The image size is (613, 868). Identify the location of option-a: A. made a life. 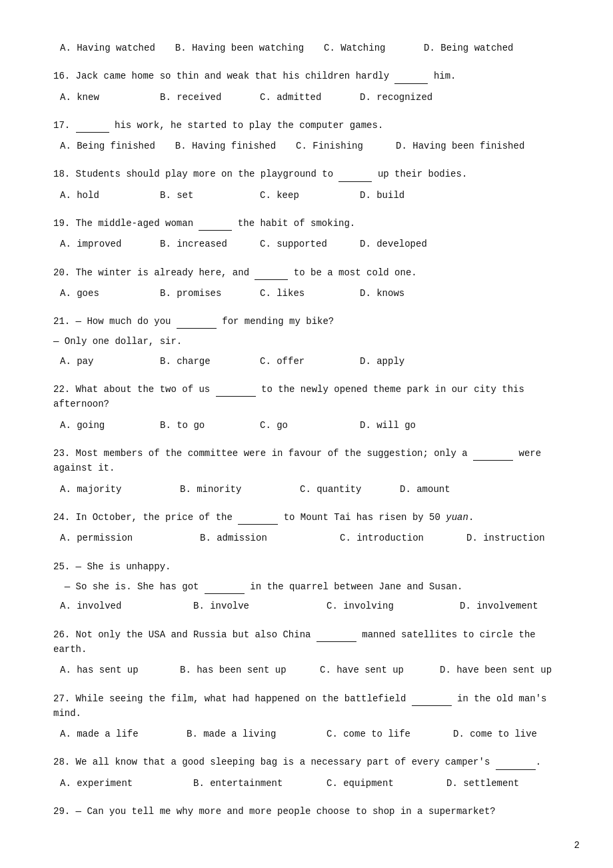
(113, 735).